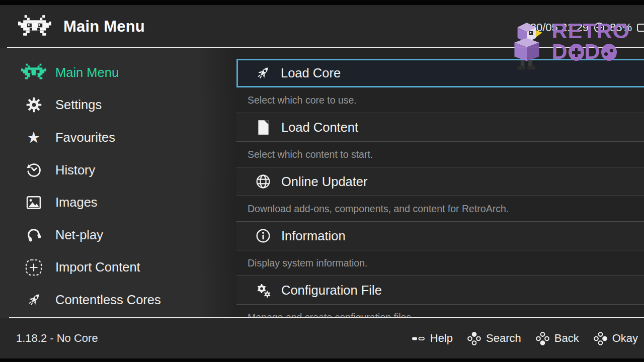 The height and width of the screenshot is (362, 644). I want to click on gamepad-top-button-icon, so click(474, 339).